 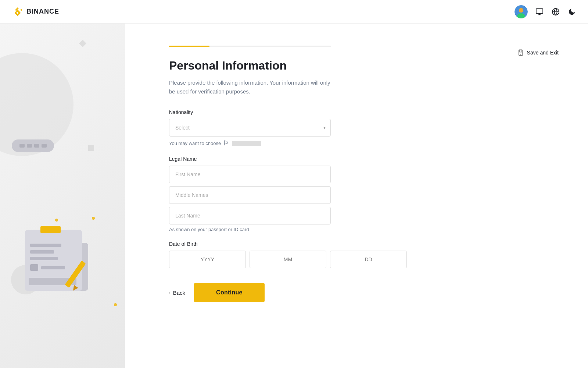 What do you see at coordinates (288, 259) in the screenshot?
I see `dob-month-input` at bounding box center [288, 259].